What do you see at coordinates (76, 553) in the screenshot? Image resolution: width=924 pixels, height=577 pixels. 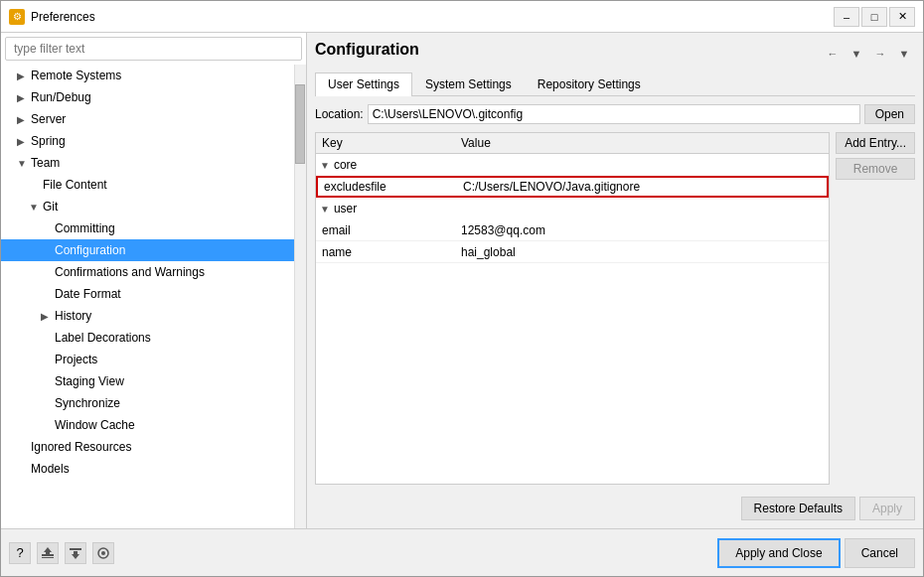 I see `import-icon` at bounding box center [76, 553].